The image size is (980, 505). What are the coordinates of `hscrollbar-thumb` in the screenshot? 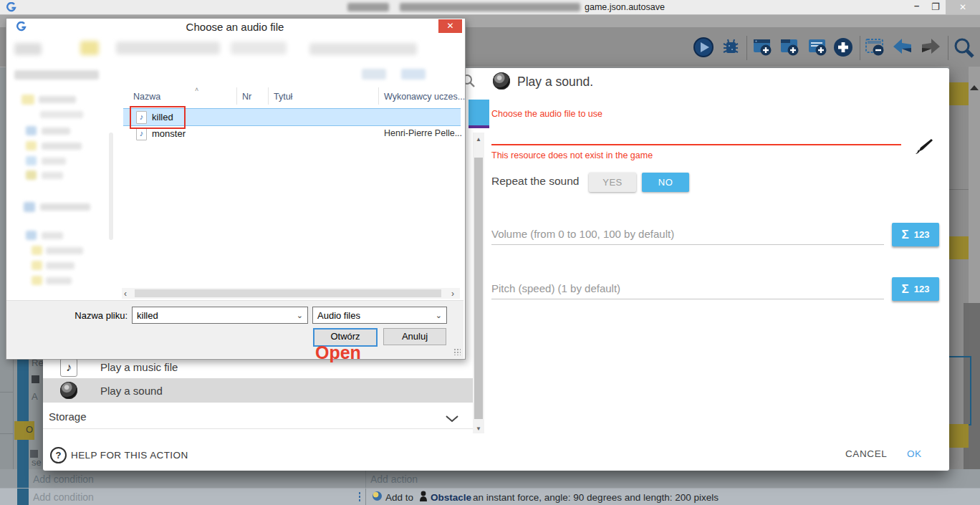 It's located at (288, 294).